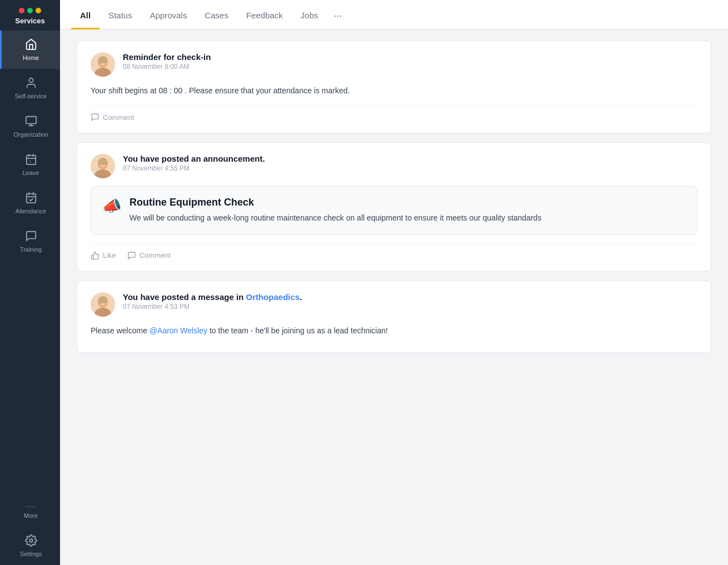 The height and width of the screenshot is (565, 728). What do you see at coordinates (217, 15) in the screenshot?
I see `tab-cases: Cases` at bounding box center [217, 15].